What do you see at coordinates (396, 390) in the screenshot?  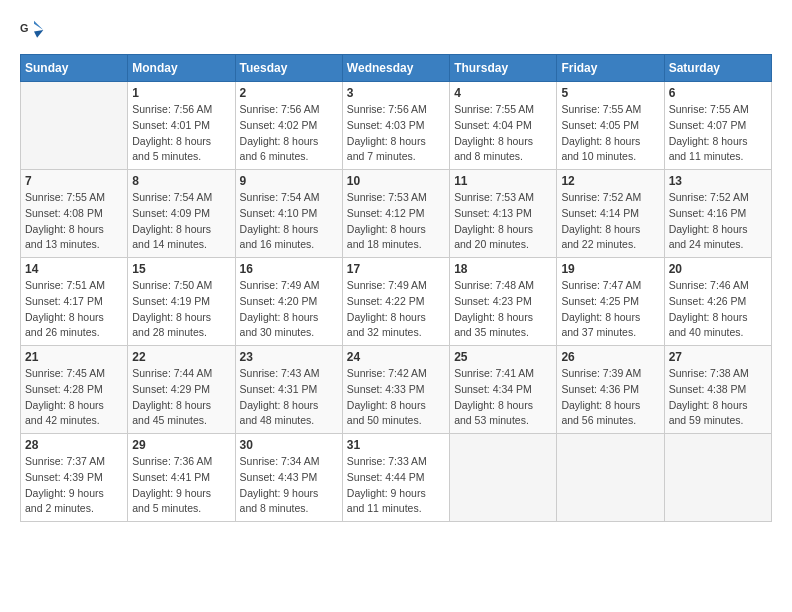 I see `day-cell: 24Sunrise: 7:42 AMSunset: 4:33 PMDayligh…` at bounding box center [396, 390].